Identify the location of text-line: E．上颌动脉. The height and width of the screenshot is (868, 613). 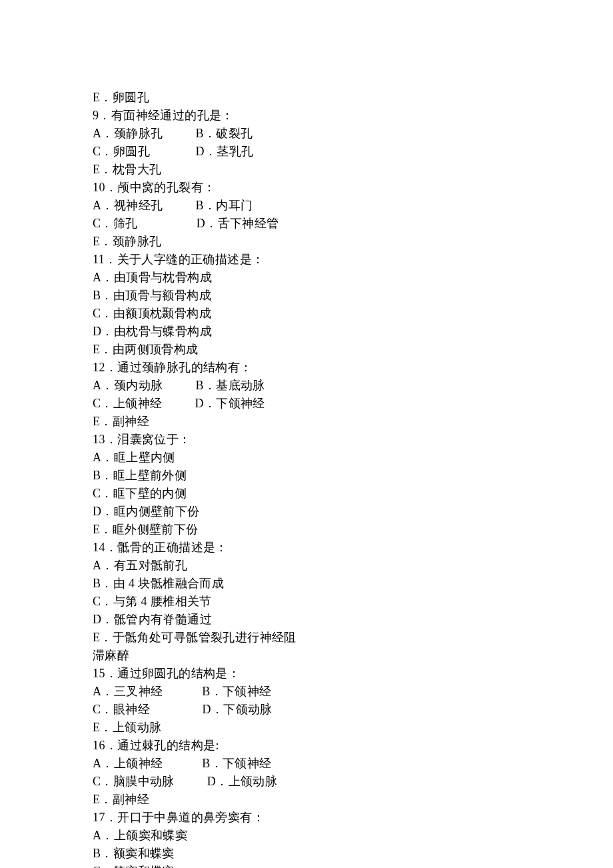
(353, 728).